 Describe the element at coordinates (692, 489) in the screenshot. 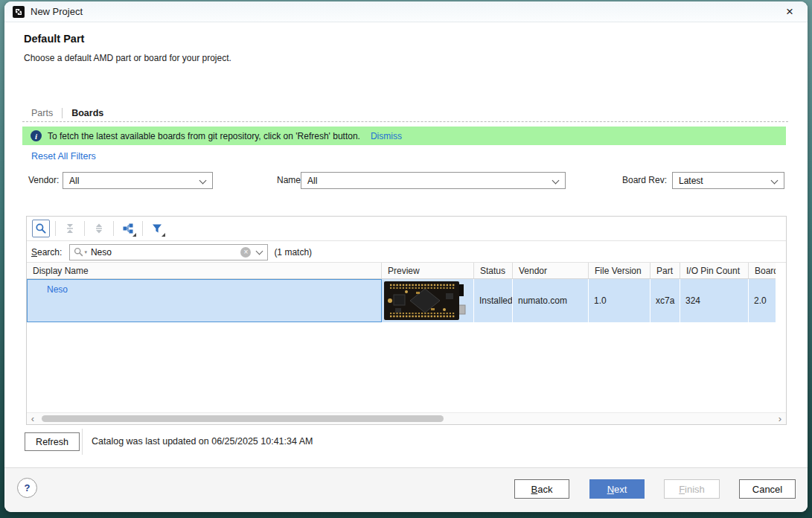

I see `finish-button: Finish` at that location.